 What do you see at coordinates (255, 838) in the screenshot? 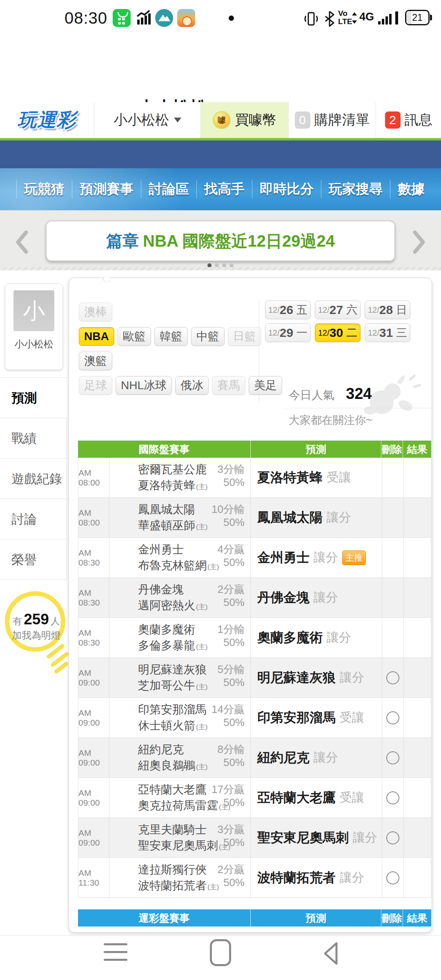
I see `game-row-9: AM 09:00克里夫蘭騎士聖安東尼奧馬刺(主)3分贏50%聖安東尼奧馬刺讓分` at bounding box center [255, 838].